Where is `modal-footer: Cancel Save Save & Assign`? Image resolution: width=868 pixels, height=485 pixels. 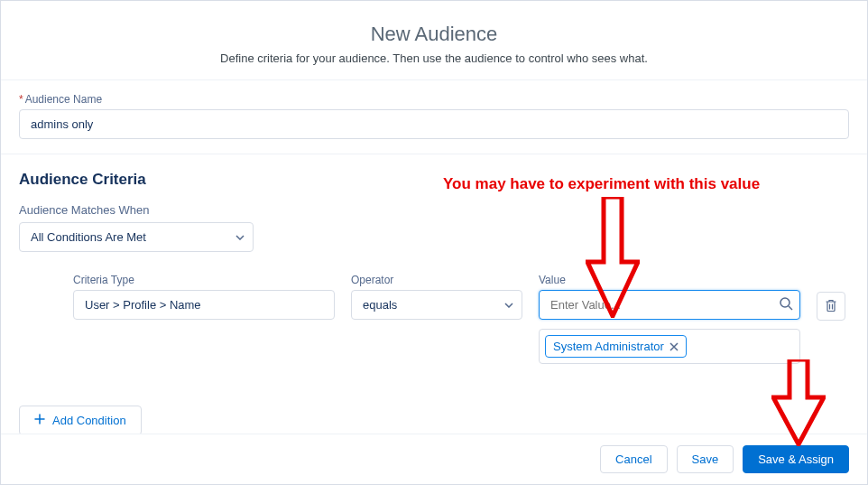 modal-footer: Cancel Save Save & Assign is located at coordinates (434, 459).